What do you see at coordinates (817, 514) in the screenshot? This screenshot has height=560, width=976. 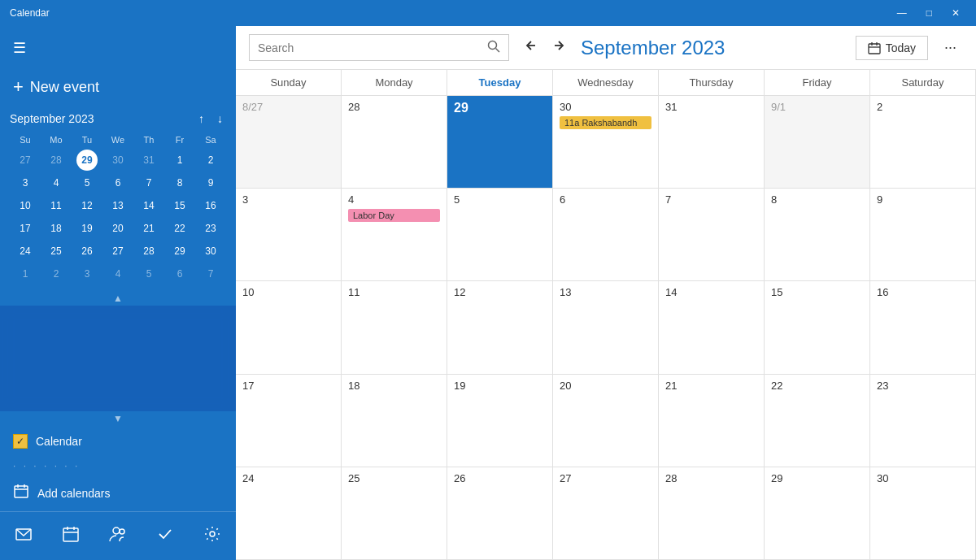 I see `cal-cell: 29` at bounding box center [817, 514].